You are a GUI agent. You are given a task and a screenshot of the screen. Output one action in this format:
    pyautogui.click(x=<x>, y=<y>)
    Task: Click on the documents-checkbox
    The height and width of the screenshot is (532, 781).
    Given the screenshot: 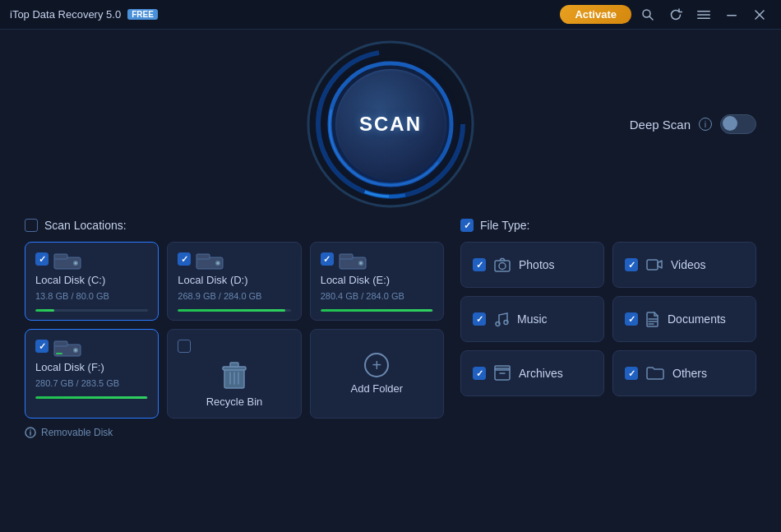 What is the action you would take?
    pyautogui.click(x=631, y=319)
    